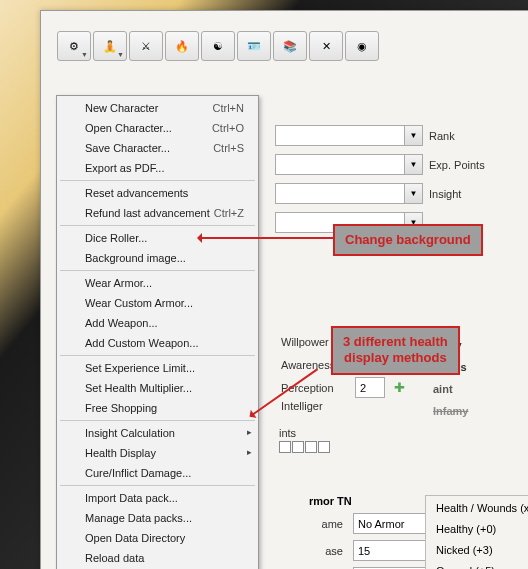  What do you see at coordinates (326, 46) in the screenshot?
I see `cross-swords-icon: ✕` at bounding box center [326, 46].